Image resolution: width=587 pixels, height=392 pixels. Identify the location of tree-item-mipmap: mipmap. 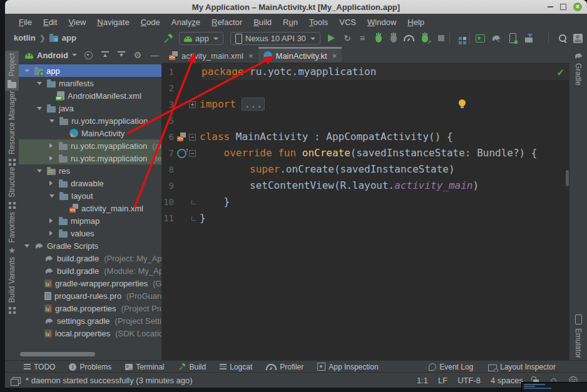
(90, 221).